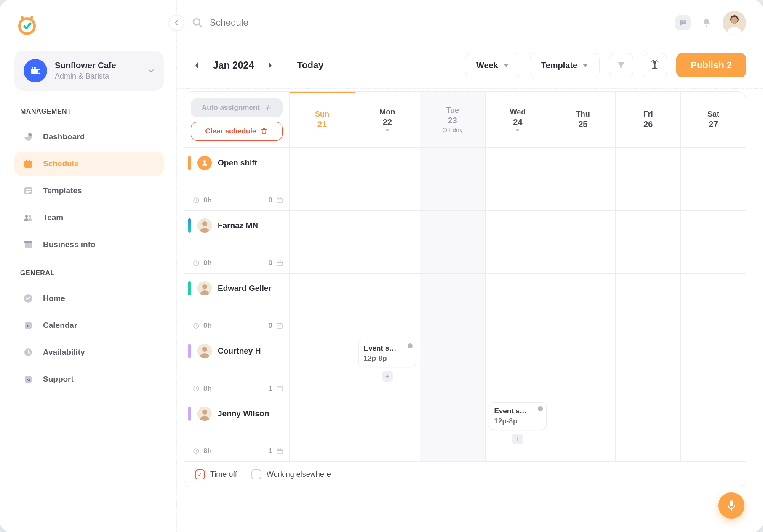 The width and height of the screenshot is (763, 532). What do you see at coordinates (196, 200) in the screenshot?
I see `clock-icon` at bounding box center [196, 200].